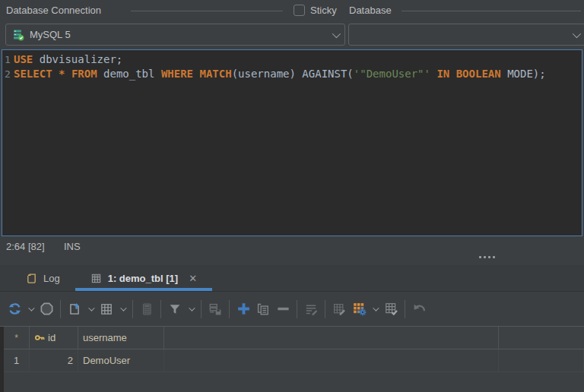  I want to click on rerun-options-chevron, so click(30, 309).